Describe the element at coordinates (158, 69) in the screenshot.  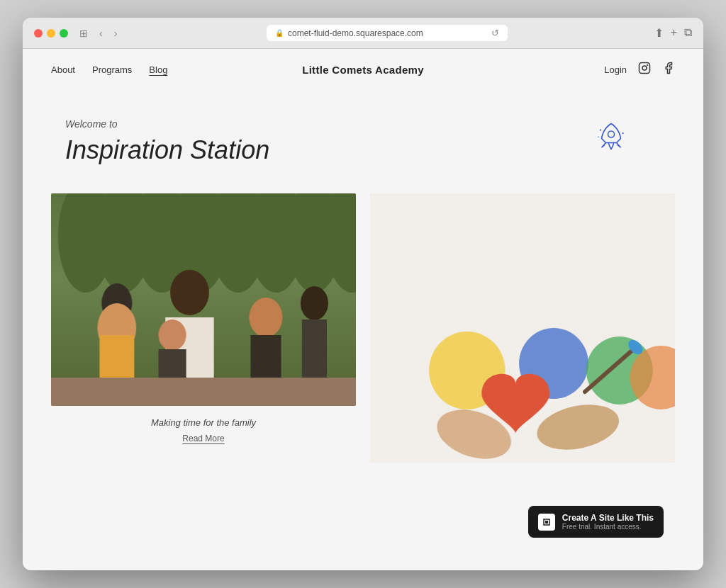
I see `nav-blog: Blog` at that location.